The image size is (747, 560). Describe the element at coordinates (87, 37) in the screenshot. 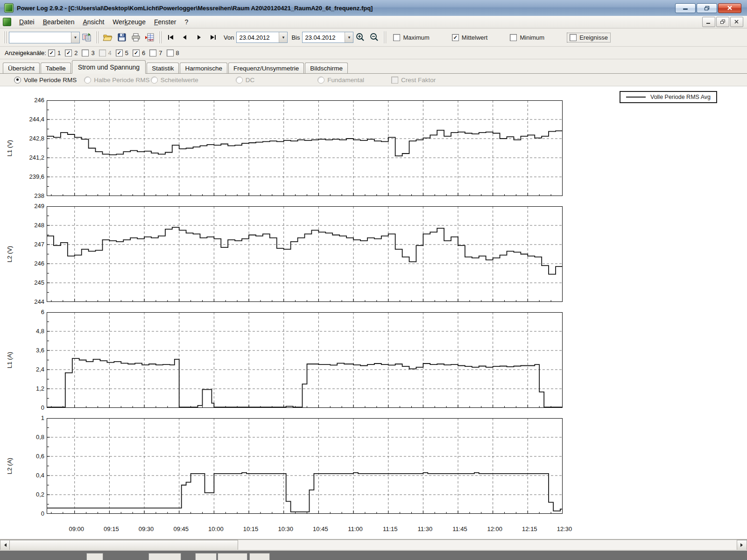

I see `switch-view-button` at that location.